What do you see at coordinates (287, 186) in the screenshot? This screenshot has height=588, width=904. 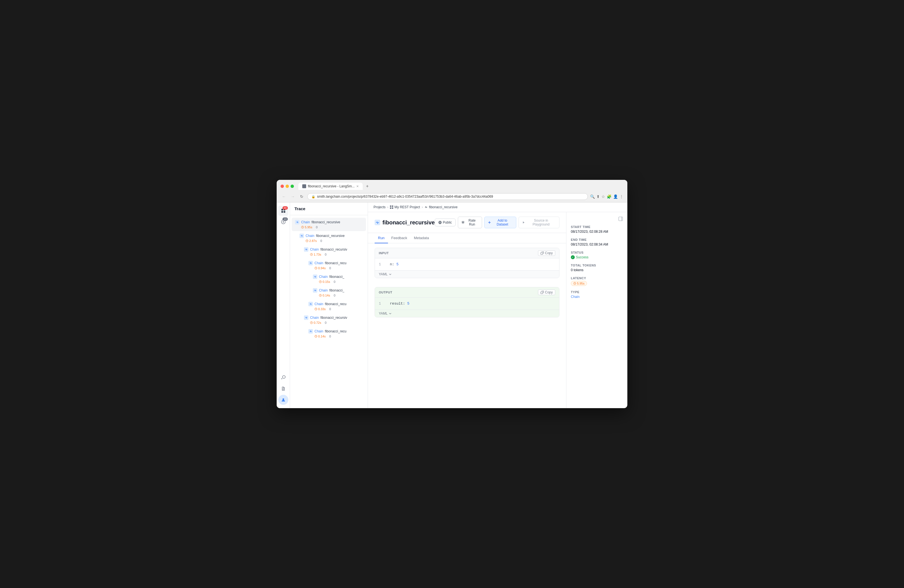 I see `minimize-button` at bounding box center [287, 186].